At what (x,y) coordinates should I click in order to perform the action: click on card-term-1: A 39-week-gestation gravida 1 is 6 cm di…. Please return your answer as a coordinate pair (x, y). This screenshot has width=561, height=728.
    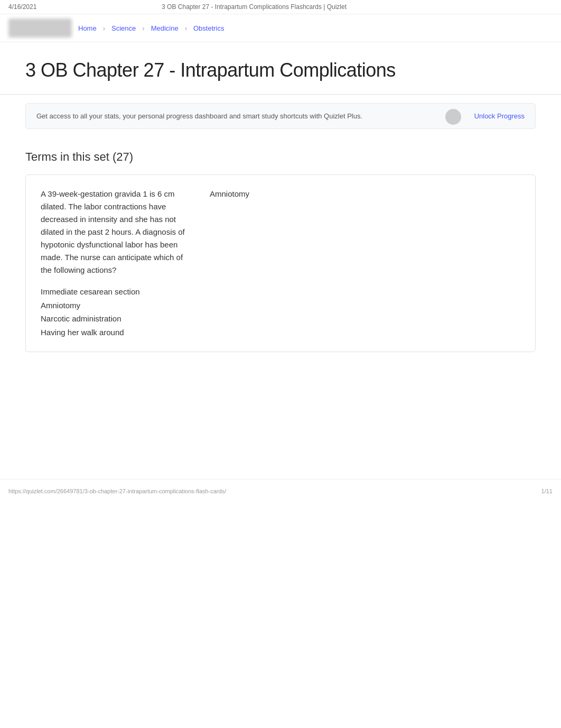
    Looking at the image, I should click on (115, 263).